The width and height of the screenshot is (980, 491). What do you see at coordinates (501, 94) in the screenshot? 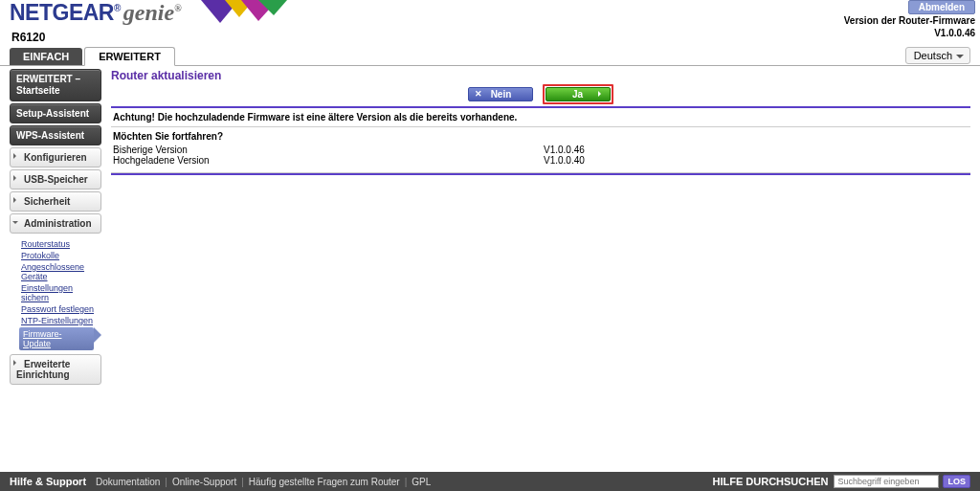
I see `no-button: ✕Nein` at bounding box center [501, 94].